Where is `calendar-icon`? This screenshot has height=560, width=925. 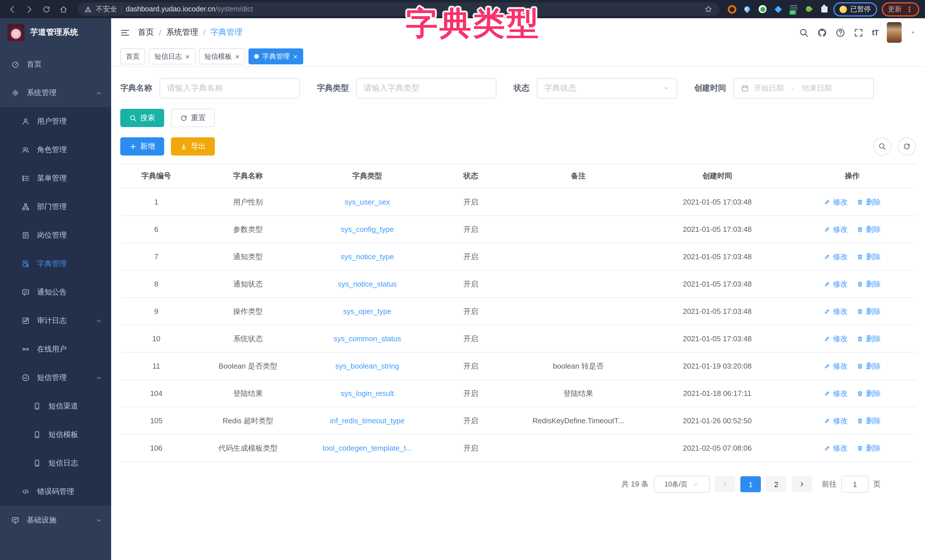 calendar-icon is located at coordinates (745, 89).